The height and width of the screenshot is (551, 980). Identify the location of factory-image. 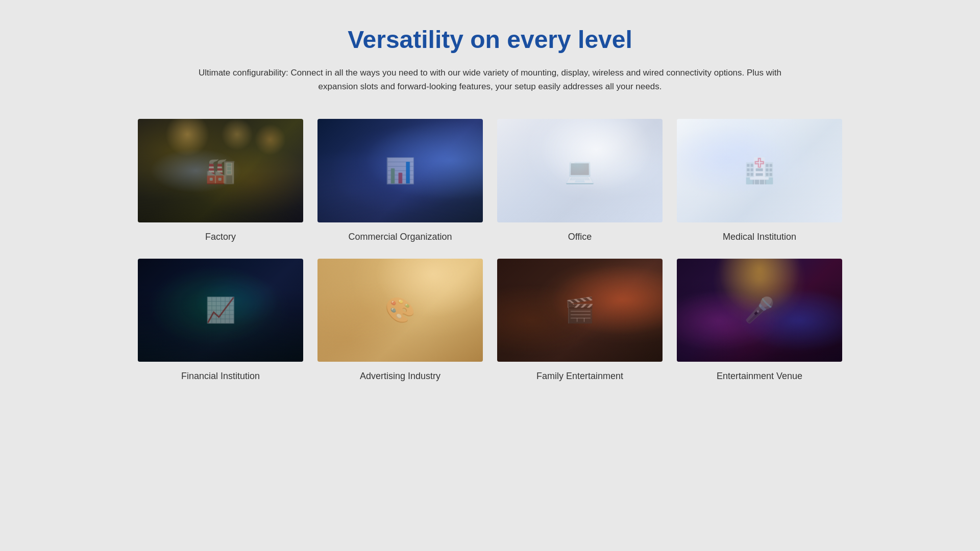
(220, 170).